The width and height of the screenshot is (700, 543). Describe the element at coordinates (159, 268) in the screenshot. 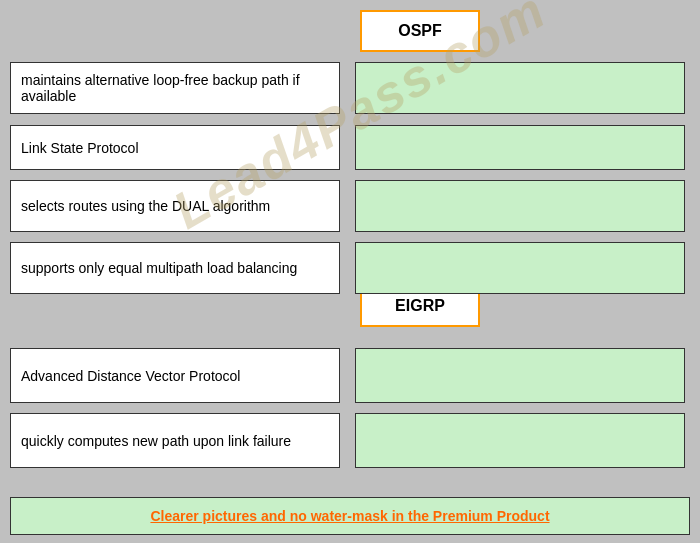

I see `multipath-text: supports only equal multipath load balan…` at that location.